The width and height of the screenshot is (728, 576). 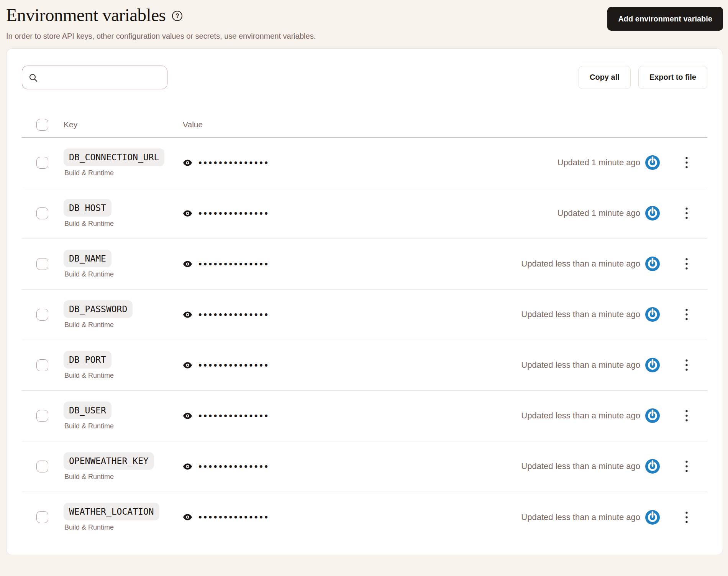 What do you see at coordinates (86, 15) in the screenshot?
I see `page-title: Environment variables` at bounding box center [86, 15].